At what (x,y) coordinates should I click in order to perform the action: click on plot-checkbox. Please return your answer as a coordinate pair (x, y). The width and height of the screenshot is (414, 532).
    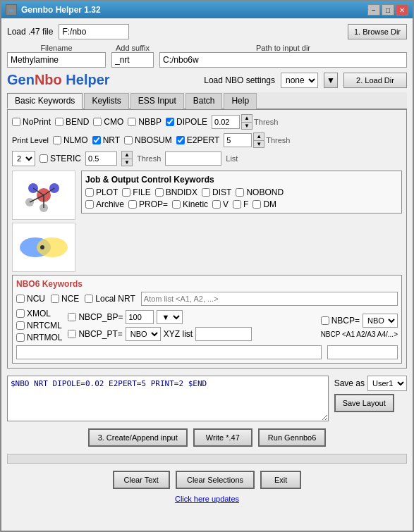
    Looking at the image, I should click on (90, 192).